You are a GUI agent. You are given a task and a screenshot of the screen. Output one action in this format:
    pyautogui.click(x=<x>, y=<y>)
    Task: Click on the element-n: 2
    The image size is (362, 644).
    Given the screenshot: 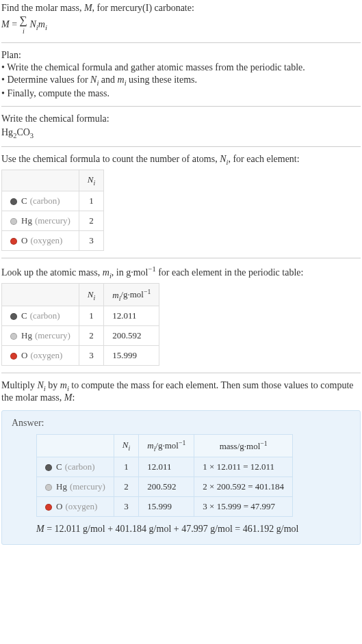 What is the action you would take?
    pyautogui.click(x=126, y=487)
    